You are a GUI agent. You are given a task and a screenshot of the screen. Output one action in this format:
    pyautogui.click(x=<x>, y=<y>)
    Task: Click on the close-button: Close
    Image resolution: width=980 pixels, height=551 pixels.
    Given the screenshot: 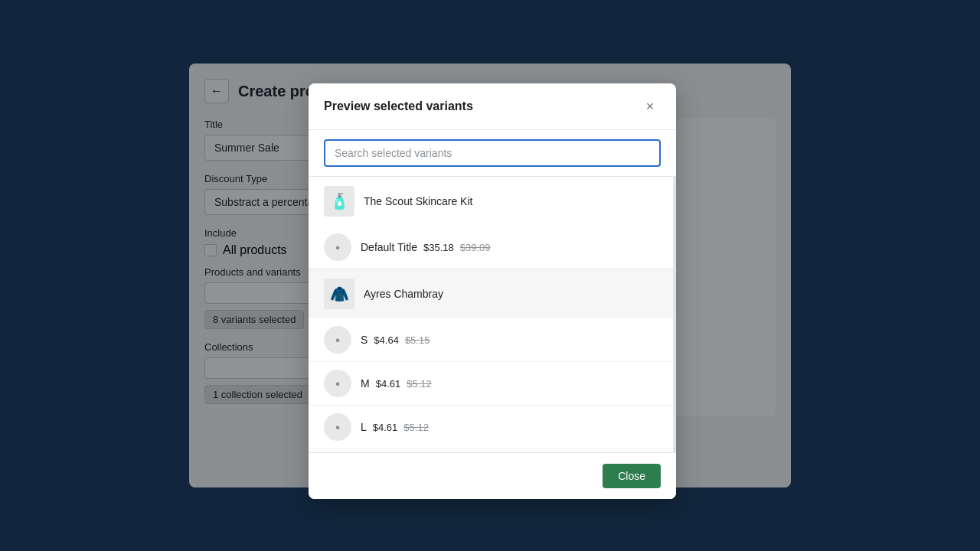 What is the action you would take?
    pyautogui.click(x=632, y=476)
    